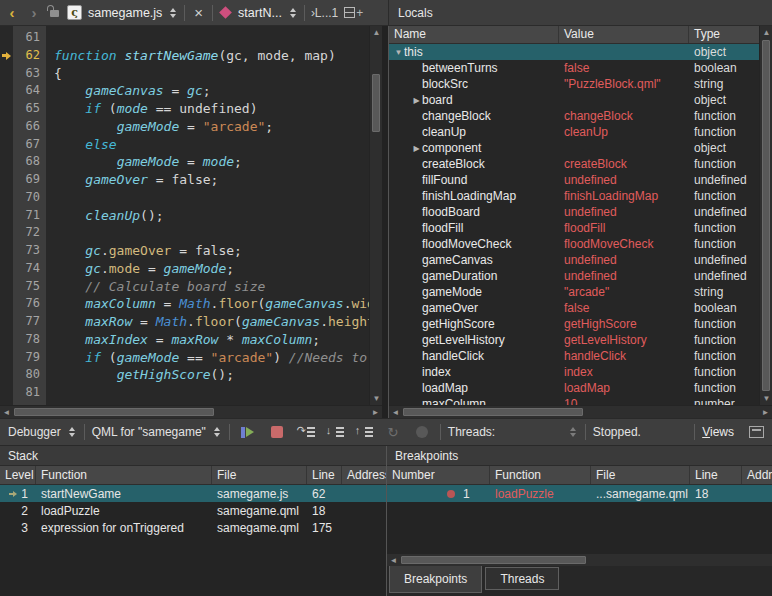 The height and width of the screenshot is (596, 772). Describe the element at coordinates (30, 304) in the screenshot. I see `line-number: 76` at that location.